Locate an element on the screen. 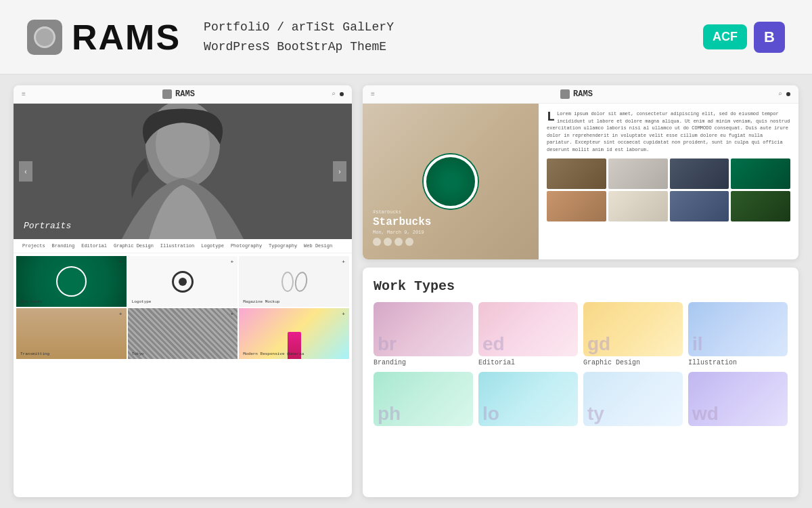  grid-item-logotype: Logotype + is located at coordinates (183, 282).